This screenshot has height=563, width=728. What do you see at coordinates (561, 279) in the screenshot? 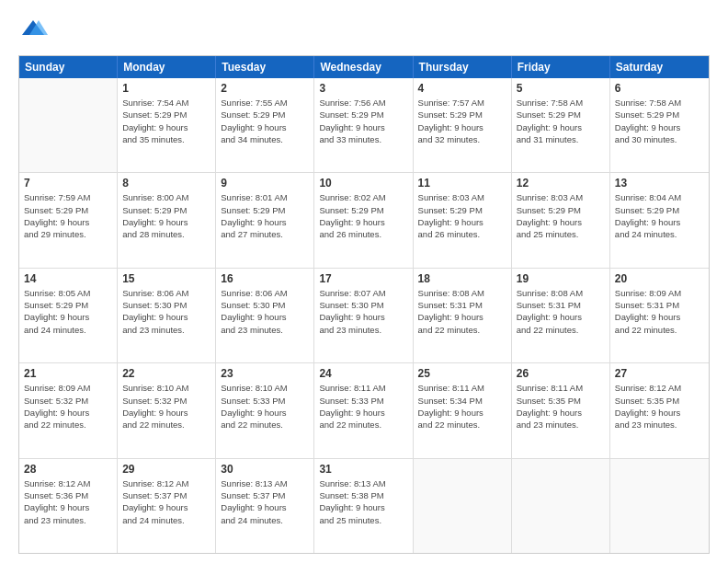
I see `day-number: 19` at bounding box center [561, 279].